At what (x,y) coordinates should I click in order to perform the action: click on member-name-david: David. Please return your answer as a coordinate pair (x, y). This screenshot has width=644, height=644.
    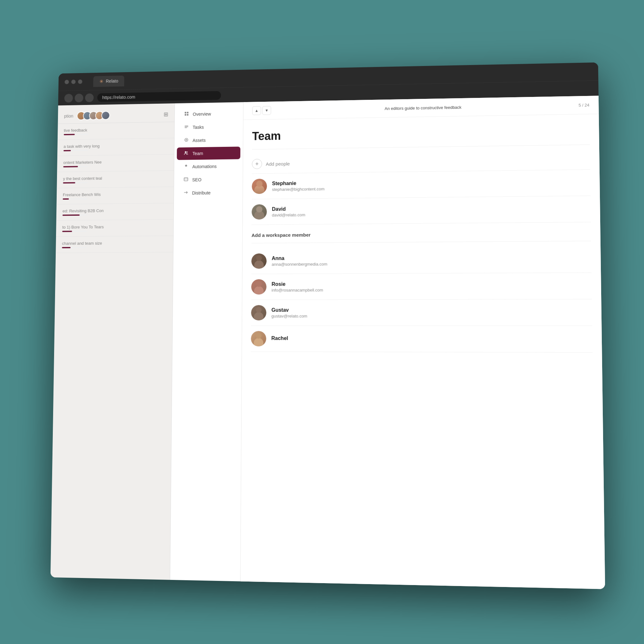
    Looking at the image, I should click on (289, 209).